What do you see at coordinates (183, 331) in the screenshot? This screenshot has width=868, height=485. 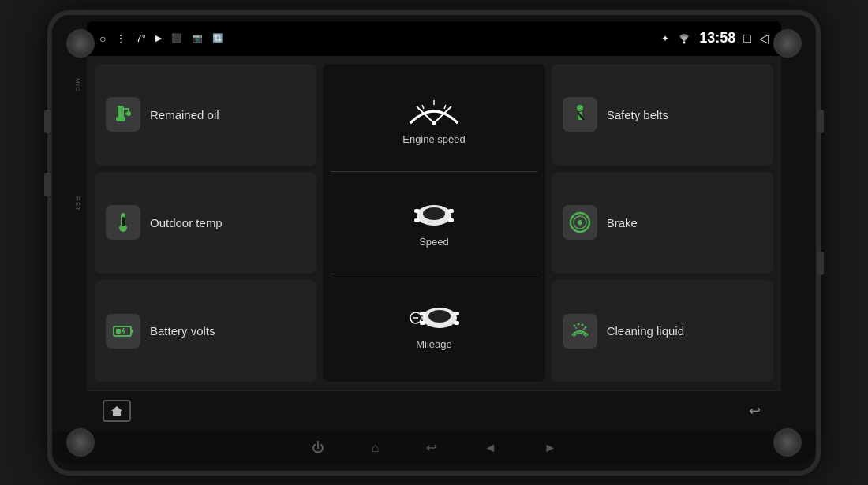 I see `battery-volts-label: Battery volts` at bounding box center [183, 331].